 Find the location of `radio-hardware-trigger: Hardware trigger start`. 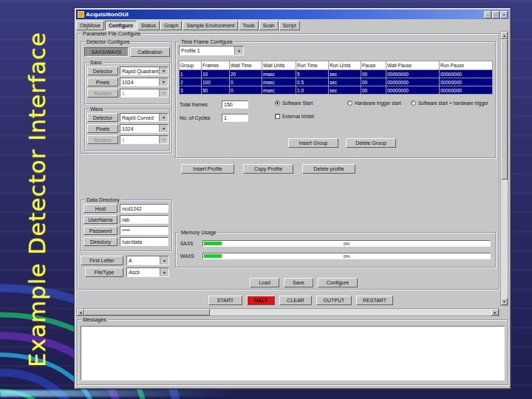

radio-hardware-trigger: Hardware trigger start is located at coordinates (374, 103).